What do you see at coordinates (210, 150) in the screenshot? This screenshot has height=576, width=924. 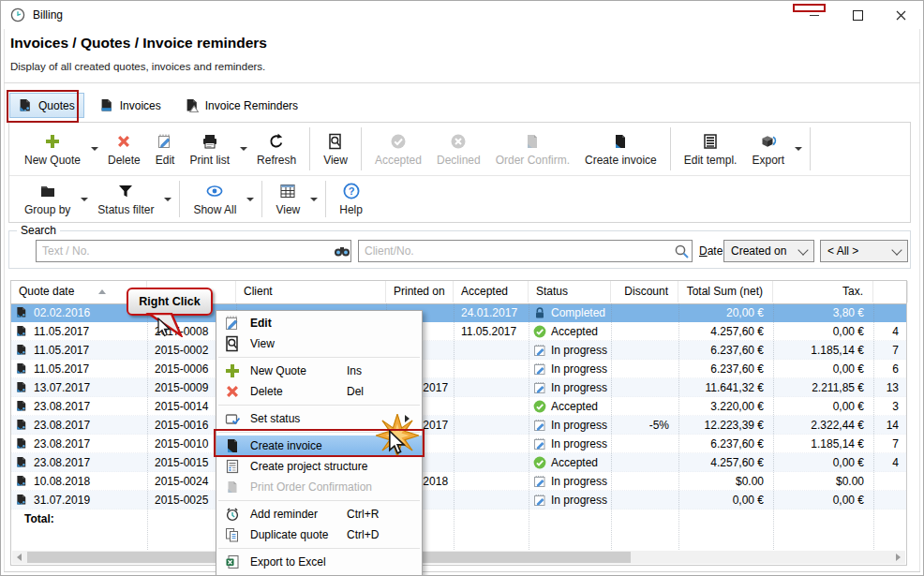 I see `print-list-button: Print list` at bounding box center [210, 150].